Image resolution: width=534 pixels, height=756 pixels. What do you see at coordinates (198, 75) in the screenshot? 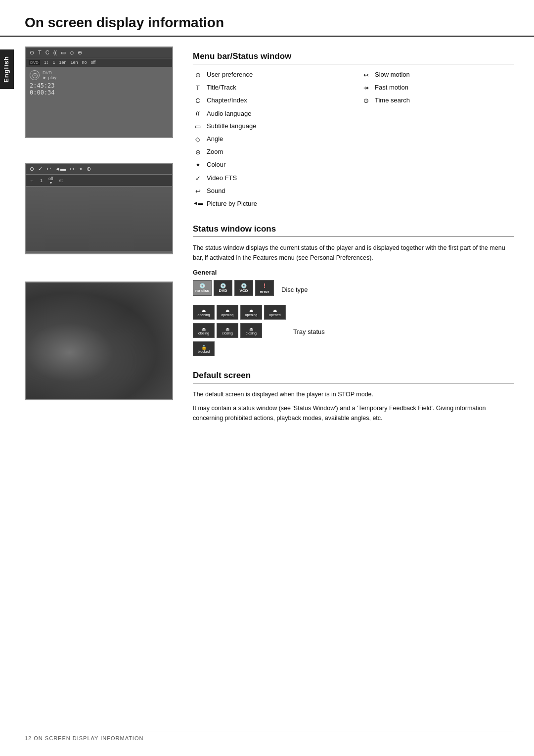
I see `user-pref-icon: ⊙` at bounding box center [198, 75].